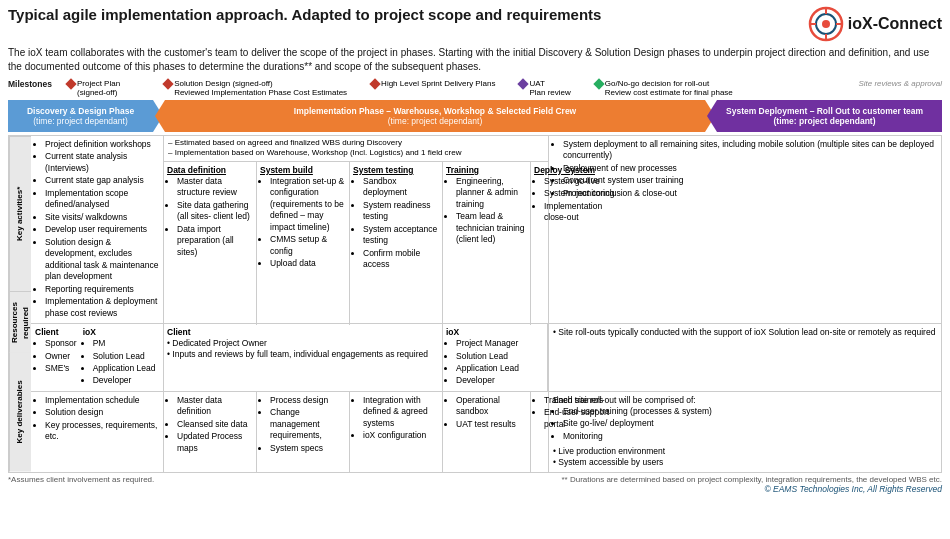 The image size is (950, 539). Describe the element at coordinates (102, 230) in the screenshot. I see `list-item: Develop user requirements` at that location.